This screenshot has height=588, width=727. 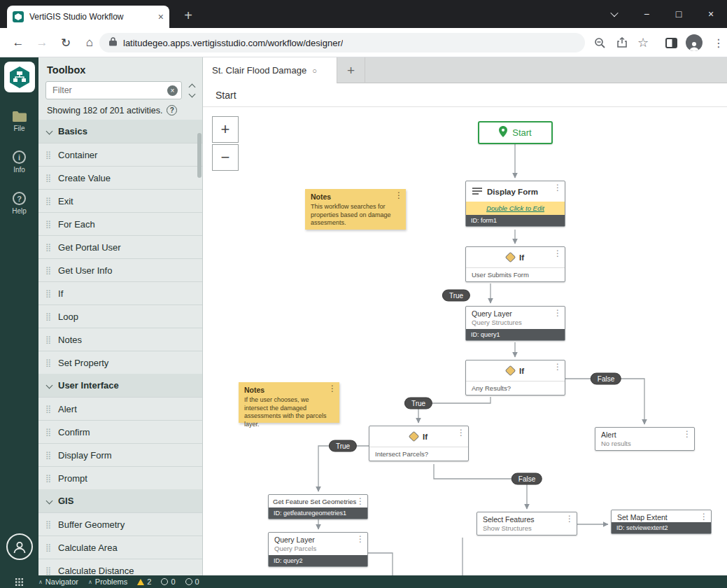 I want to click on node-select-features: Select Features⋮ Show Structures, so click(x=527, y=524).